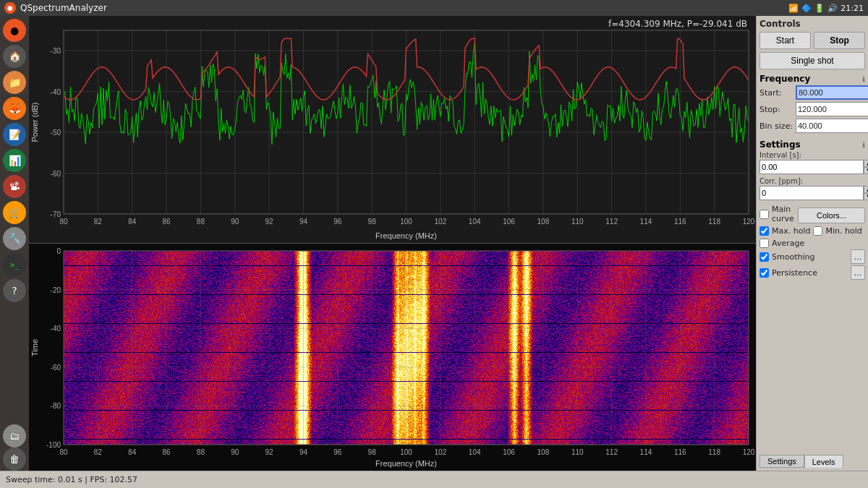  What do you see at coordinates (812, 163) in the screenshot?
I see `settings-top-row: Interval [s]: ▲ ▼ Gain [dB]: ▲` at bounding box center [812, 163].